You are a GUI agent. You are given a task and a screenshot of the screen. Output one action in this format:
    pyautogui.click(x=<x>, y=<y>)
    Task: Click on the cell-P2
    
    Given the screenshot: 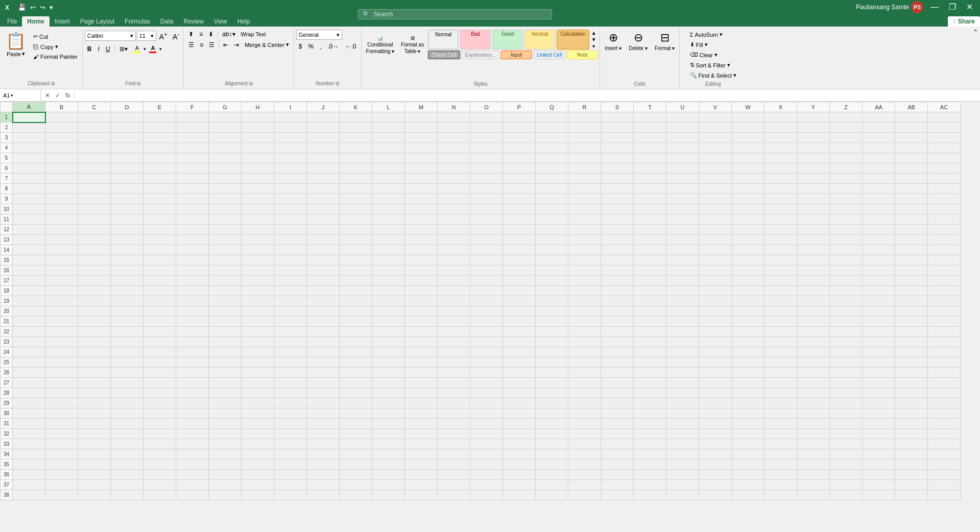 What is the action you would take?
    pyautogui.click(x=519, y=128)
    